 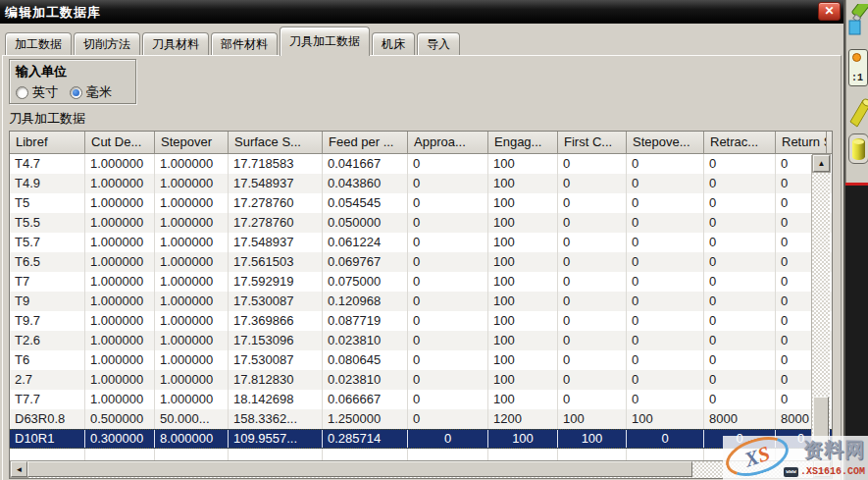 I want to click on table-cell: 17.153096, so click(x=276, y=341).